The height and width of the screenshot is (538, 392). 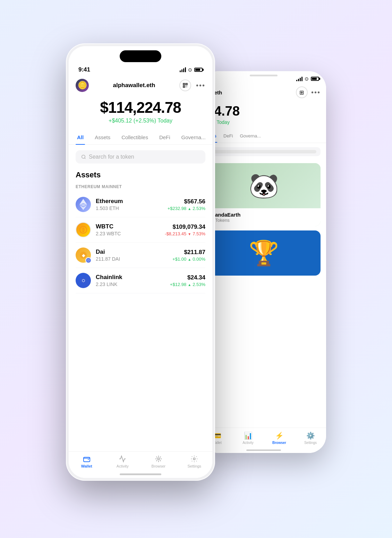 I want to click on eth-value: $567.56 +$232.98 2.53%, so click(x=187, y=205).